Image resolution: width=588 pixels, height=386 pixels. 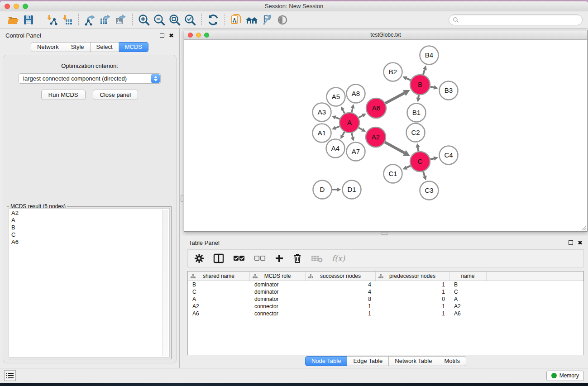 I want to click on edge-B-B1, so click(x=418, y=96).